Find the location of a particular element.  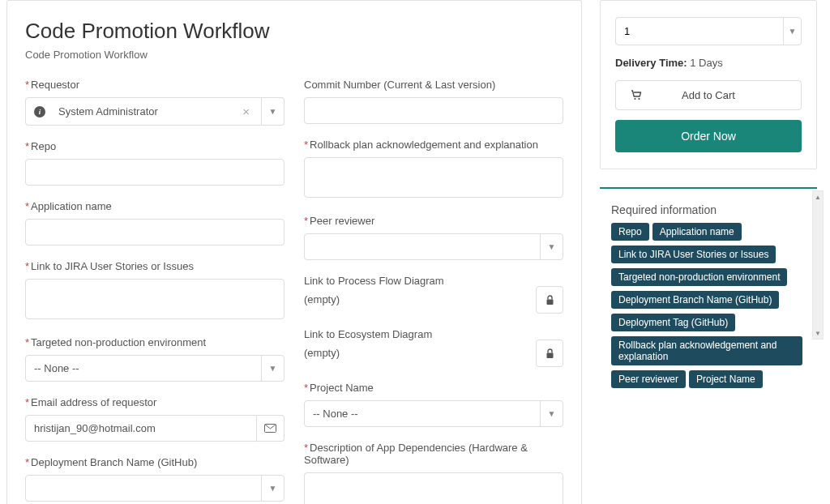

commit-input is located at coordinates (434, 110).